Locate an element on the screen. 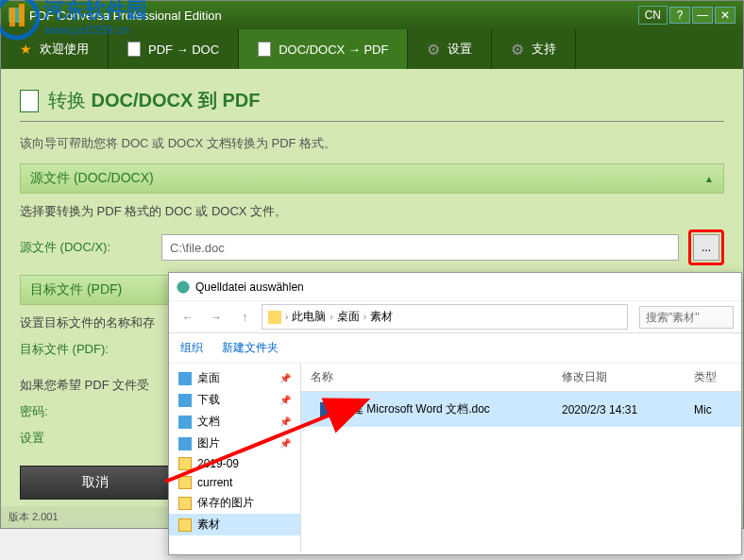 The height and width of the screenshot is (560, 744). browse-highlight: ... is located at coordinates (706, 247).